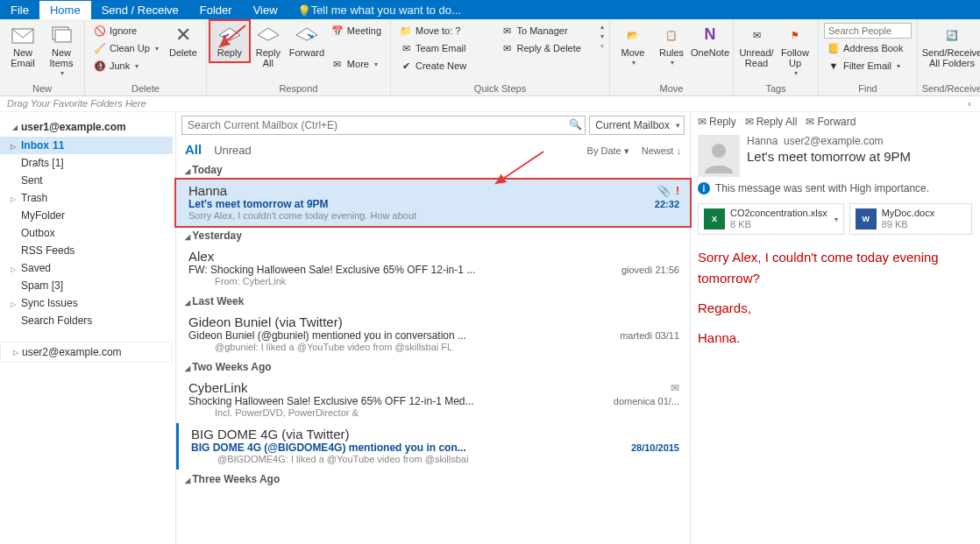 This screenshot has width=980, height=544. I want to click on tab-file: File, so click(19, 11).